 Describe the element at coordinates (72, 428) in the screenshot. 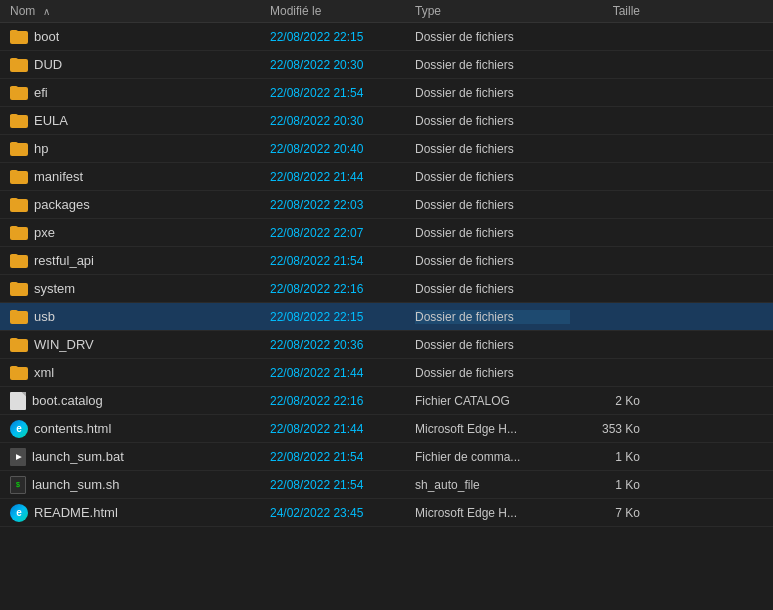

I see `file-name: contents.html` at that location.